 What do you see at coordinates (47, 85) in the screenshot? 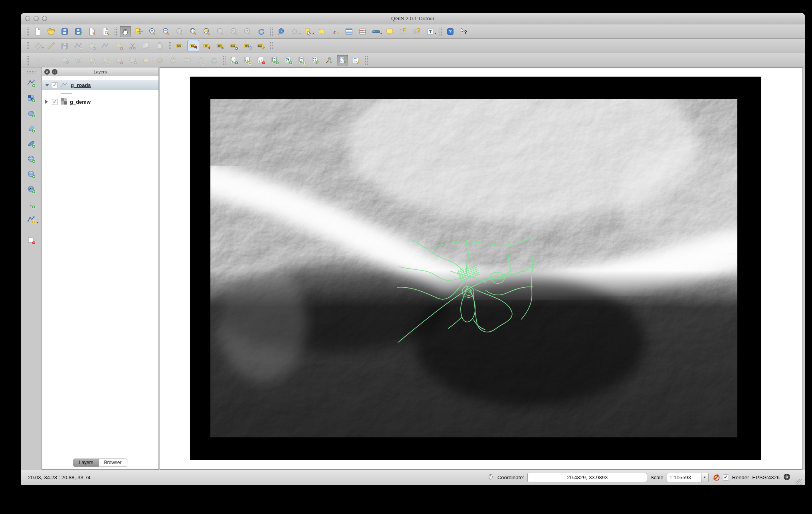
I see `expander-open-icon` at bounding box center [47, 85].